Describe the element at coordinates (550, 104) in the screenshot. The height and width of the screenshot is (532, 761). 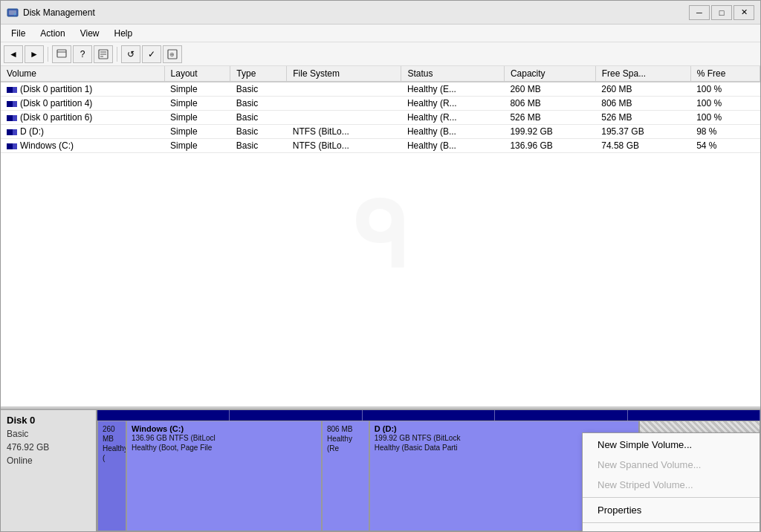
I see `cell-capacity: 806 MB` at that location.